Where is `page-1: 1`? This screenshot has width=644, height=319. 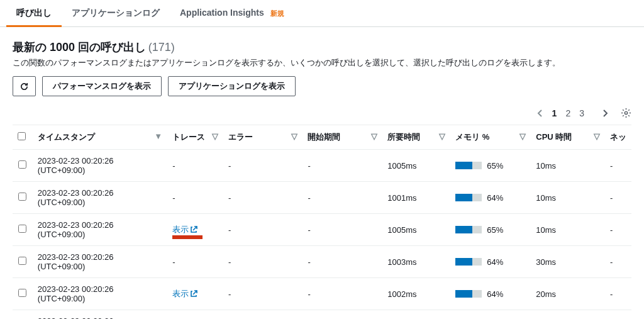 page-1: 1 is located at coordinates (555, 113).